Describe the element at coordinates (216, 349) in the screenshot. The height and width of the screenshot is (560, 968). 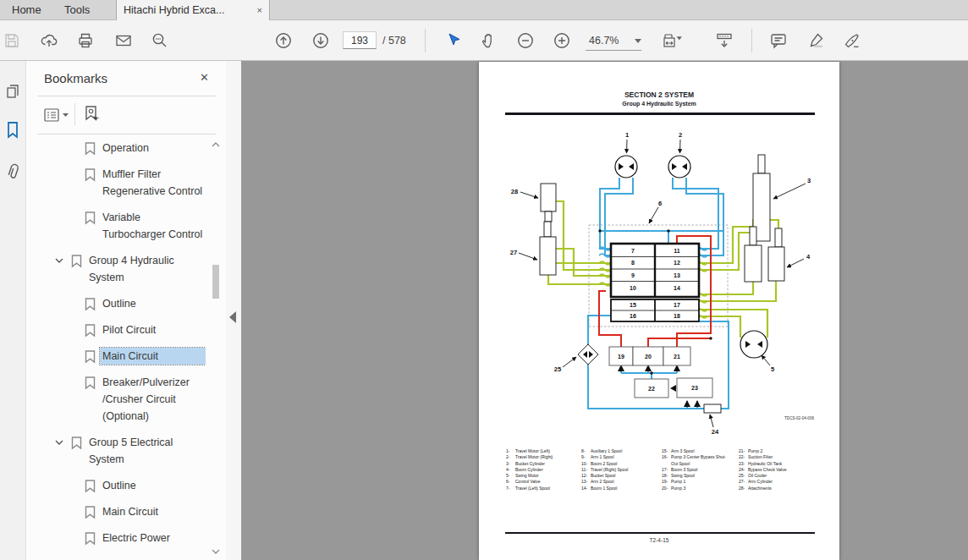
I see `panel-scrollbar` at that location.